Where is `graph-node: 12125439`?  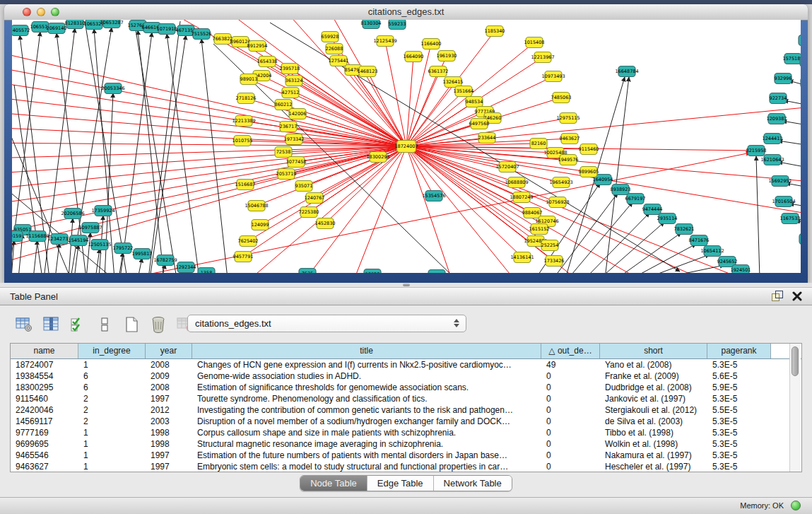 graph-node: 12125439 is located at coordinates (384, 41).